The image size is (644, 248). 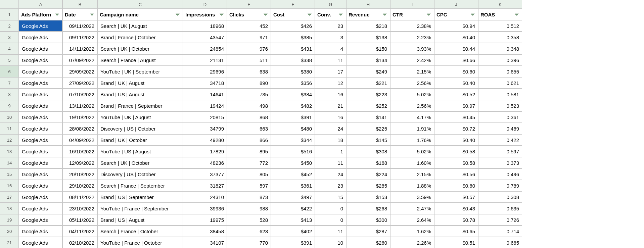 What do you see at coordinates (500, 37) in the screenshot?
I see `roas-cell: 0.358` at bounding box center [500, 37].